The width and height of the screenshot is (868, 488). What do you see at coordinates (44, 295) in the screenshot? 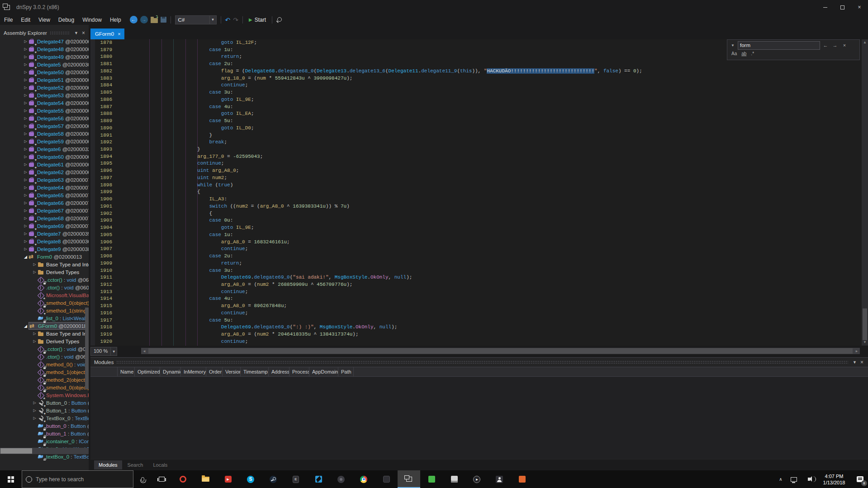
I see `tree-item: ★Microsoft.VisualBasic.CompilerServices` at bounding box center [44, 295].